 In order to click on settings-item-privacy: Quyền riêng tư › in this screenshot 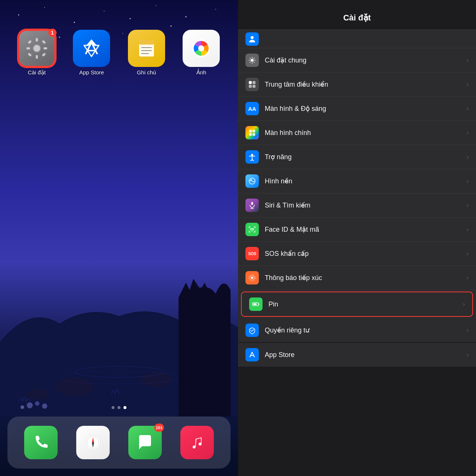, I will do `click(357, 330)`.